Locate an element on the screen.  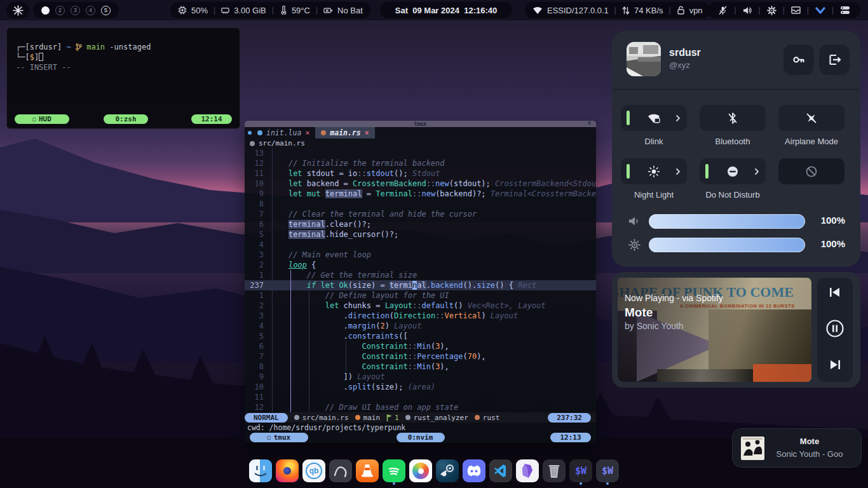
statusline-branch: main is located at coordinates (368, 418).